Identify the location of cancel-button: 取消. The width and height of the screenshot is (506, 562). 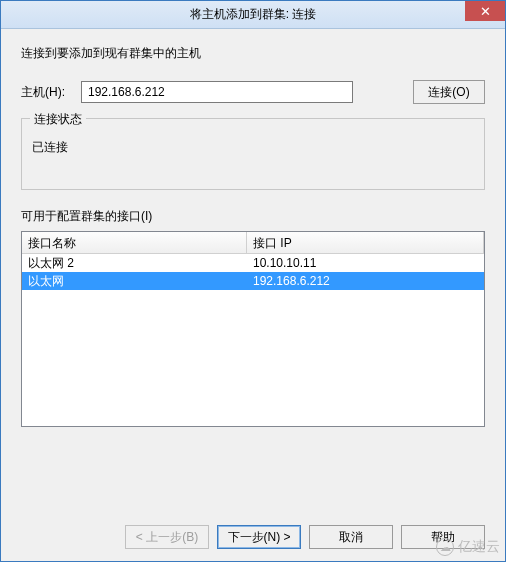
(351, 537).